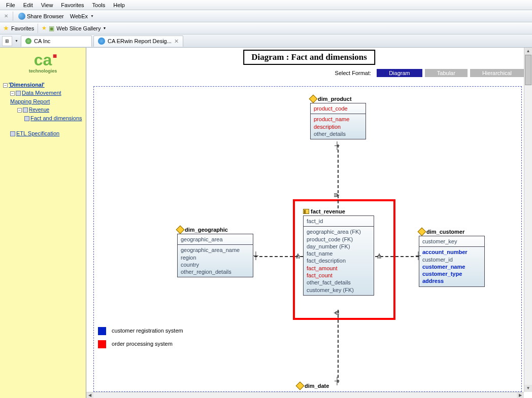  Describe the element at coordinates (11, 5) in the screenshot. I see `menu-file: File` at that location.